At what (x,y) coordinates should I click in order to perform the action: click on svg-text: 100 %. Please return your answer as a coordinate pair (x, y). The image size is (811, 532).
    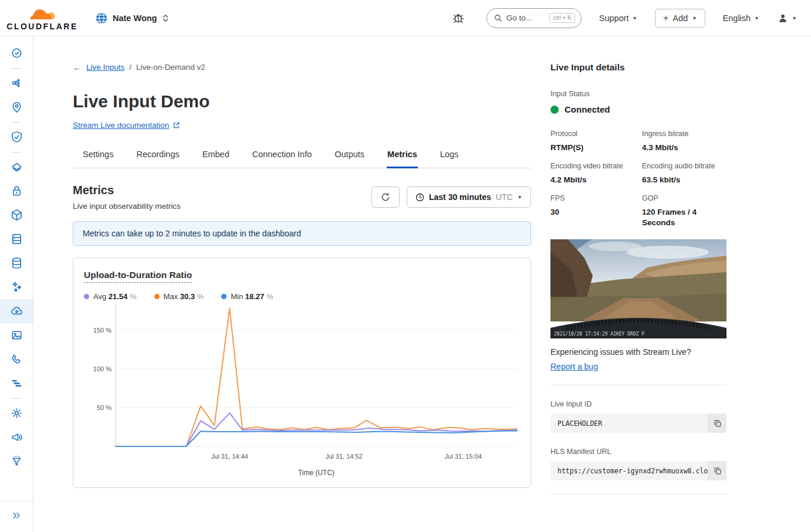
    Looking at the image, I should click on (102, 369).